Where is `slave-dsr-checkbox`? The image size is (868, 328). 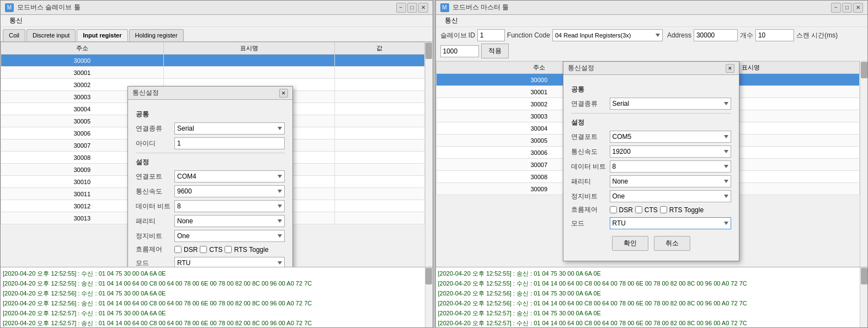 slave-dsr-checkbox is located at coordinates (178, 249).